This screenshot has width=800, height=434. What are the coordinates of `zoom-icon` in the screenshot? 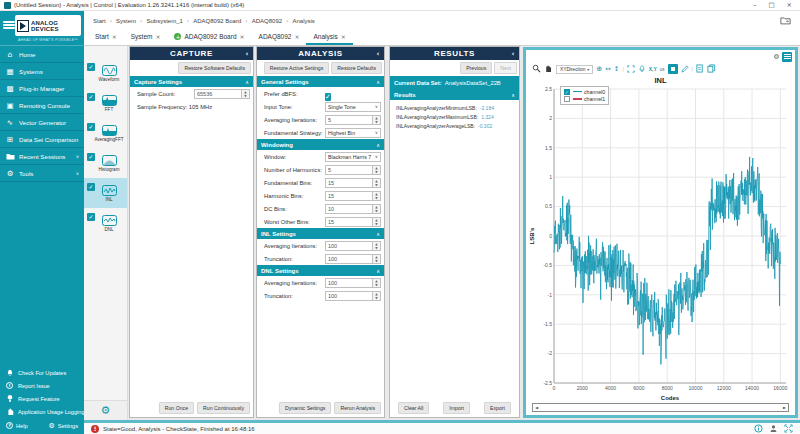 It's located at (536, 69).